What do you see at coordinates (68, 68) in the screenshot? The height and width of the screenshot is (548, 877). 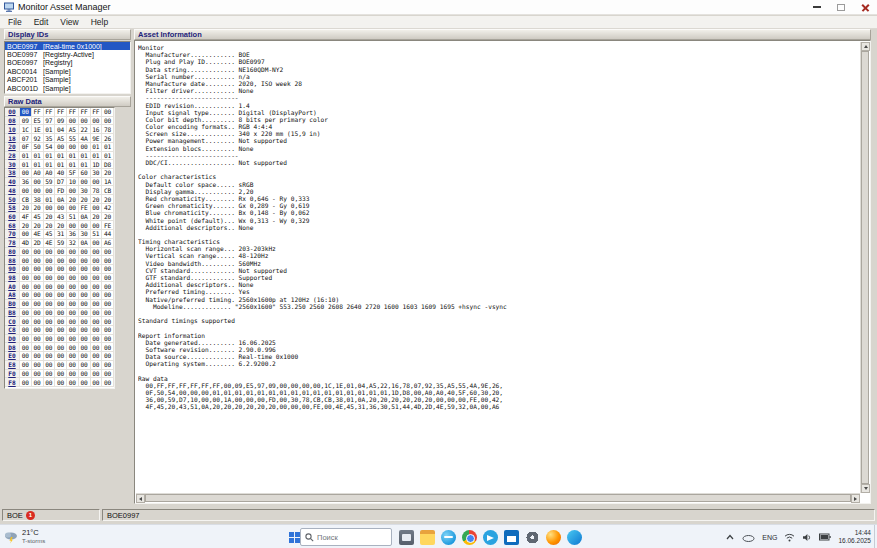 I see `display-id-list: BOE0997[Real-time 0x1000]BOE0997[Registr…` at bounding box center [68, 68].